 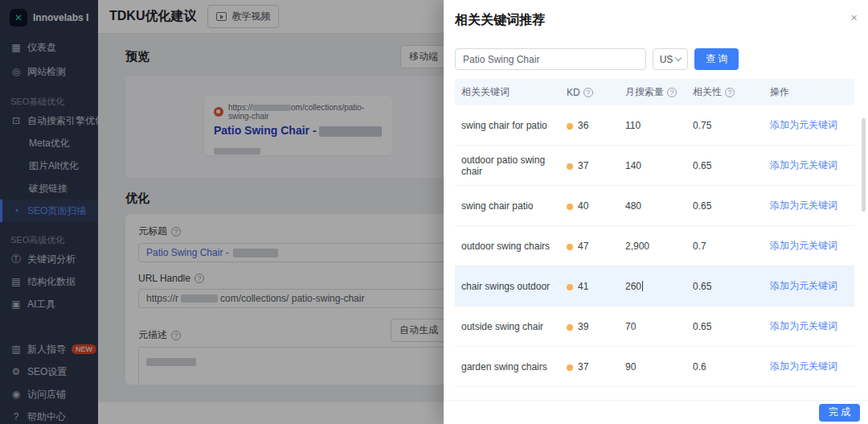 What do you see at coordinates (654, 393) in the screenshot?
I see `table-row-partial` at bounding box center [654, 393].